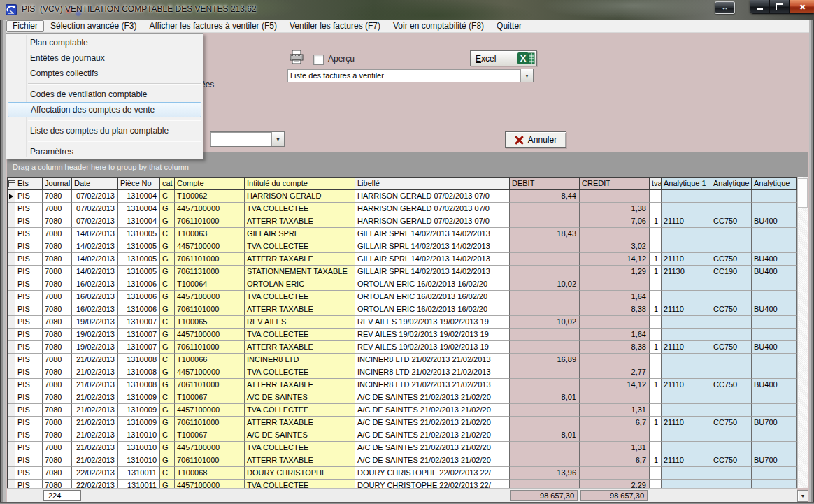  Describe the element at coordinates (210, 183) in the screenshot. I see `column-header: Compte` at that location.